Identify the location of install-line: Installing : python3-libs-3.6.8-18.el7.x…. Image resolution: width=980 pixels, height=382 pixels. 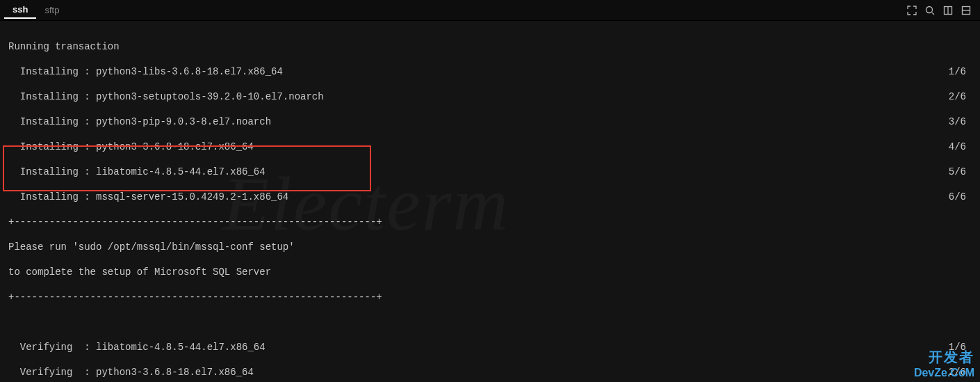
(490, 72).